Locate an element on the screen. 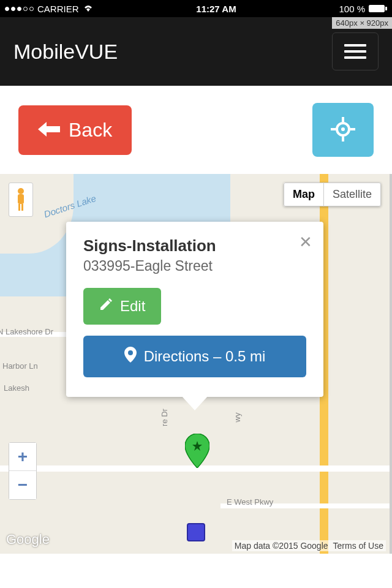 This screenshot has height=588, width=392. road-label-lakeshore: N Lakeshore Dr is located at coordinates (27, 332).